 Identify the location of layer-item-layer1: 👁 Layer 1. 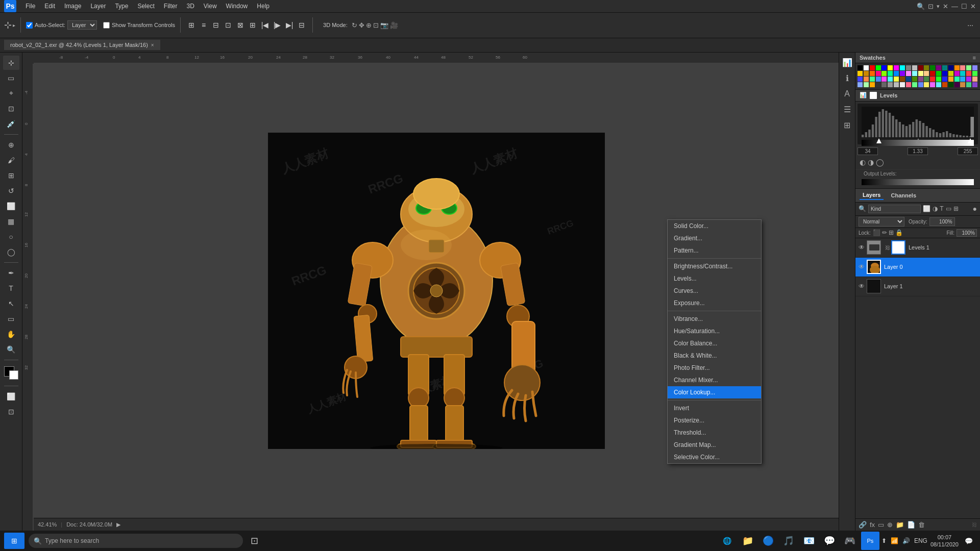
(918, 287).